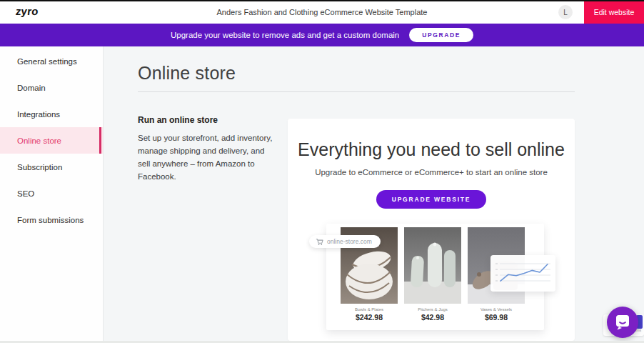  Describe the element at coordinates (322, 11) in the screenshot. I see `site-template-title: Anders Fashion and Clothing eCommerce We…` at that location.